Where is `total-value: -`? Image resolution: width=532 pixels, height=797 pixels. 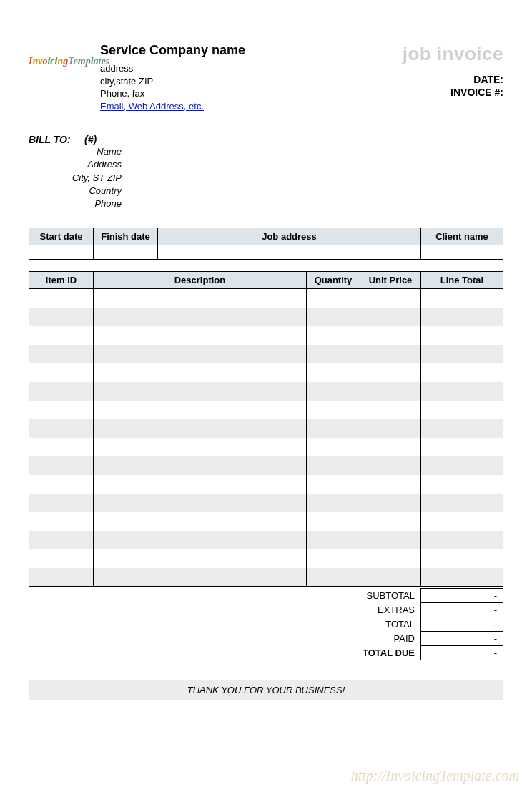 total-value: - is located at coordinates (462, 625).